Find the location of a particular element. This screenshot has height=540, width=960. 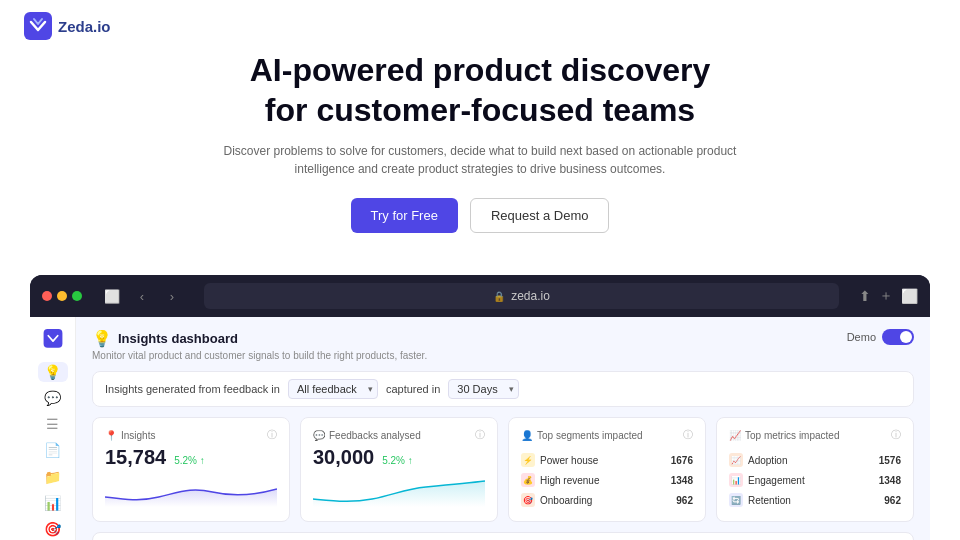

lock-icon: 🔒 is located at coordinates (499, 296).